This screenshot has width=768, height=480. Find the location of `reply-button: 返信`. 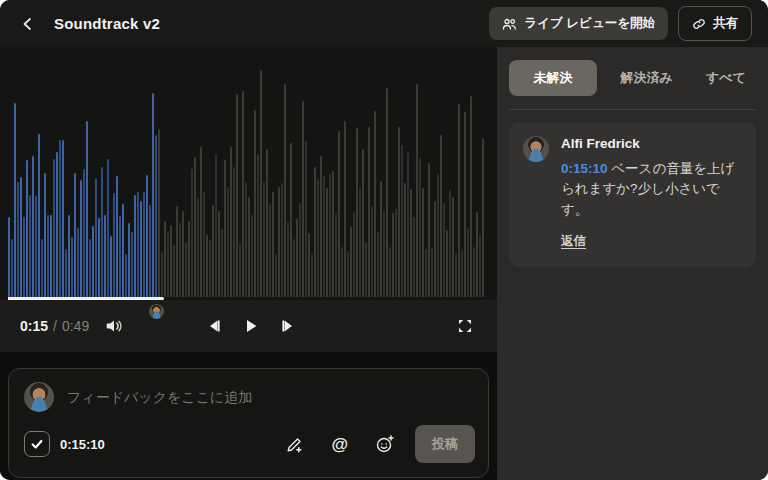

reply-button: 返信 is located at coordinates (574, 242).